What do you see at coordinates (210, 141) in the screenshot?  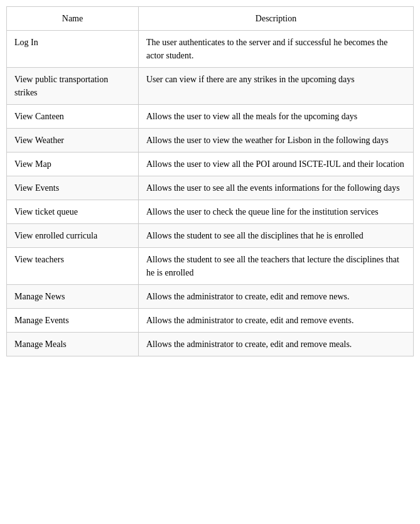 I see `table-row: View WeatherAllows the user to view the …` at bounding box center [210, 141].